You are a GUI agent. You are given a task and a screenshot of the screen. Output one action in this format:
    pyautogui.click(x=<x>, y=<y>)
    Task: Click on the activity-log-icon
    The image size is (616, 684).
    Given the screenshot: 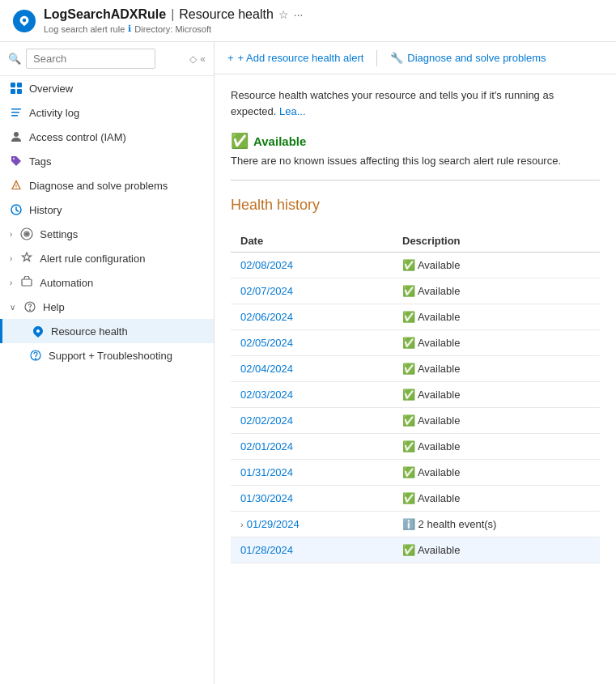 What is the action you would take?
    pyautogui.click(x=16, y=113)
    